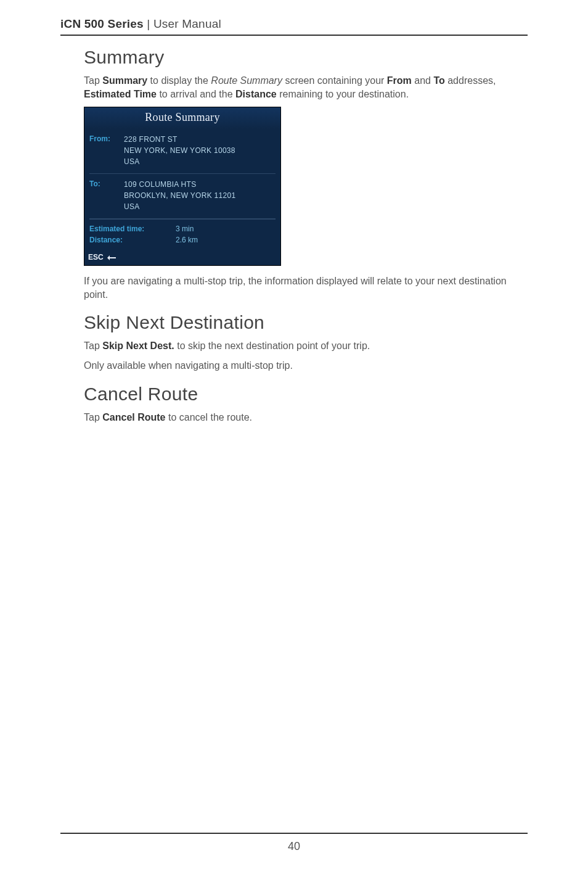  I want to click on stats-block: Estimated time: 3 min Distance: 2.6 km, so click(182, 233).